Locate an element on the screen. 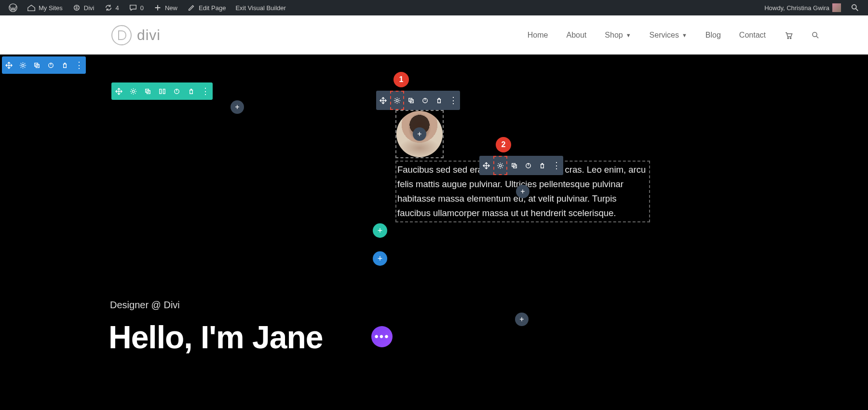 Image resolution: width=868 pixels, height=410 pixels. main-nav: Home About Shop▼ Services▼ Blog Contact is located at coordinates (674, 35).